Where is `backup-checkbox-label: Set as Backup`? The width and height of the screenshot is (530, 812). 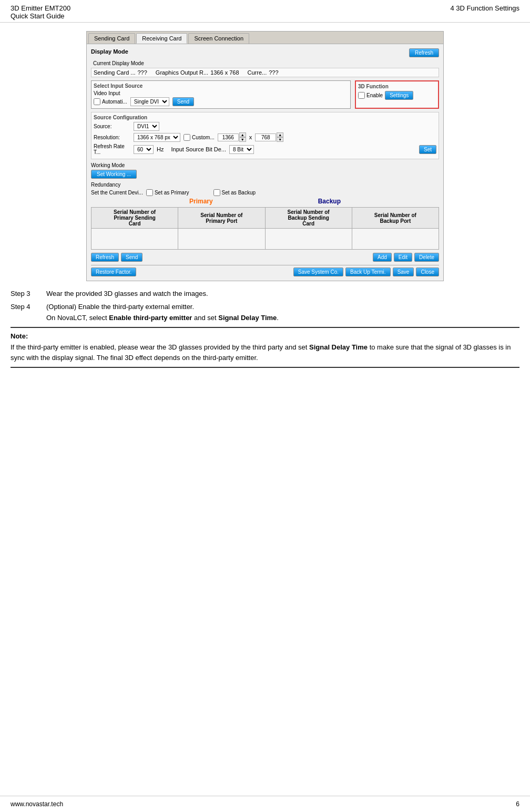
backup-checkbox-label: Set as Backup is located at coordinates (235, 192).